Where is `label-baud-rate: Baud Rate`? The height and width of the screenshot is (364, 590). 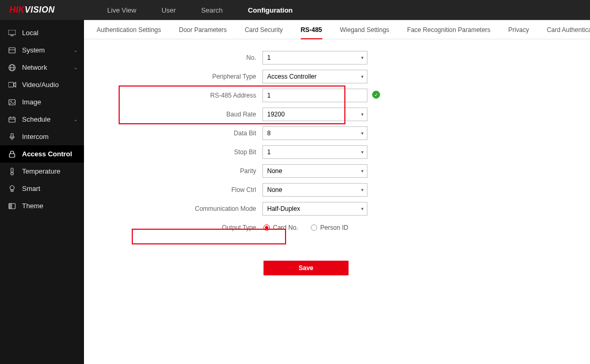 label-baud-rate: Baud Rate is located at coordinates (173, 114).